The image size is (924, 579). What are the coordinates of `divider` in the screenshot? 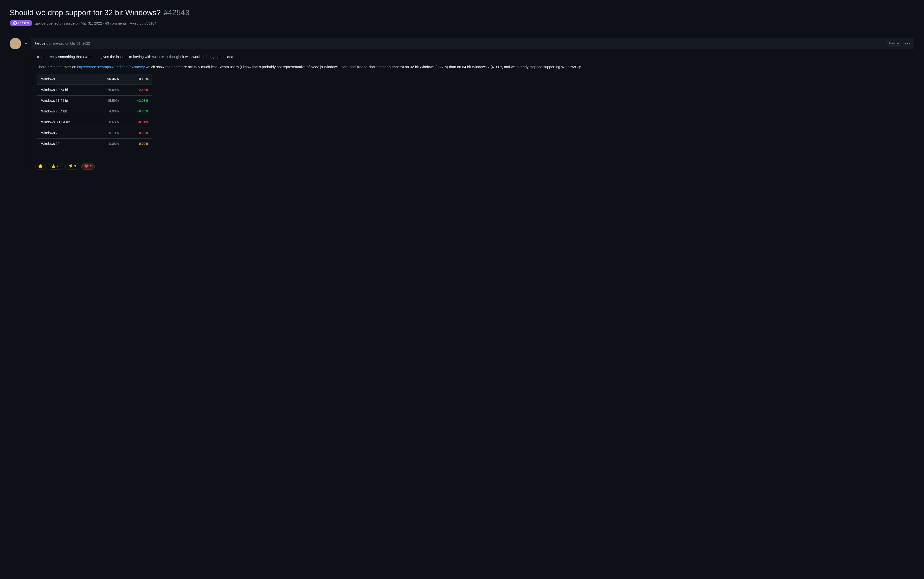 It's located at (462, 32).